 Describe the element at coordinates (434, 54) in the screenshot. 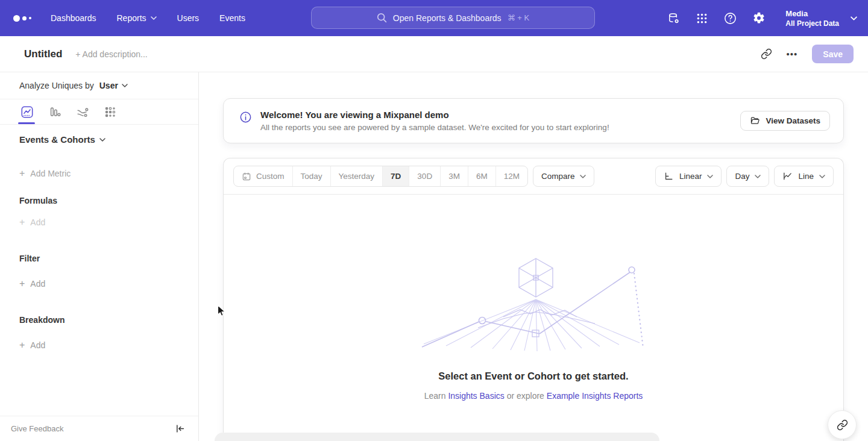

I see `report-toolbar: Untitled + Add description... ••• Save` at that location.